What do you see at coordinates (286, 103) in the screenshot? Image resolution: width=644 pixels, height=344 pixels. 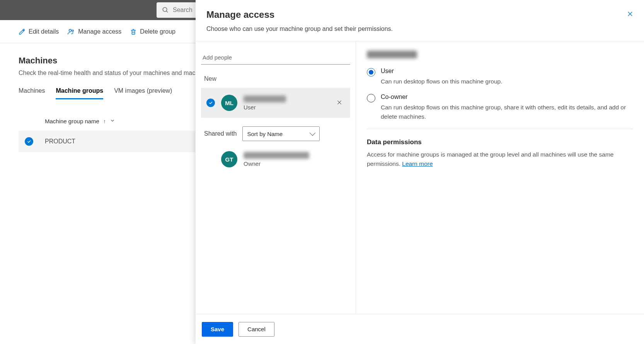 I see `person-text: User` at bounding box center [286, 103].